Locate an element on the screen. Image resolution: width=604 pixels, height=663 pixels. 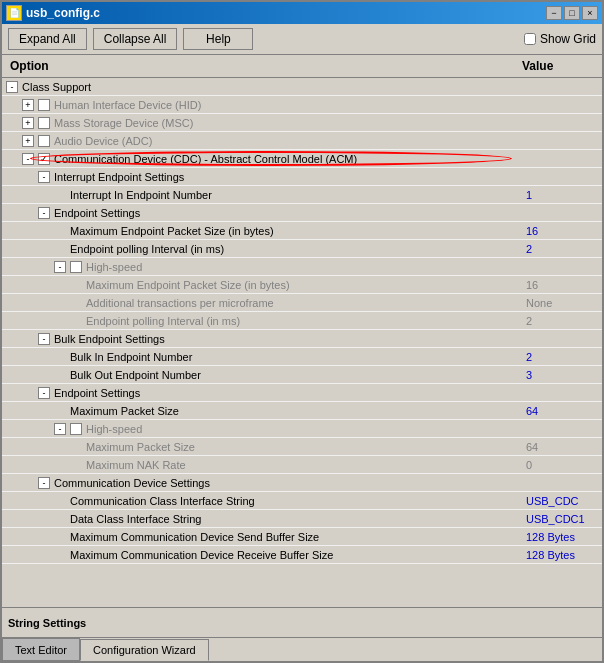
tree-cell-option: Maximum Communication Device Send Buffer… is located at coordinates (262, 537).